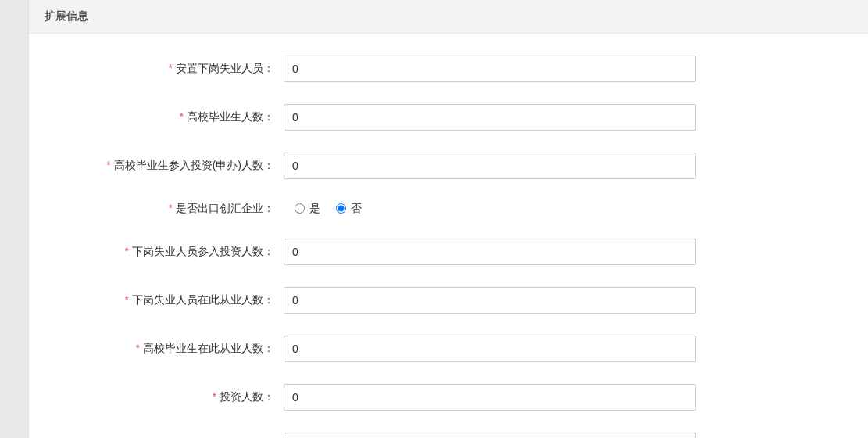 This screenshot has width=868, height=438. What do you see at coordinates (448, 300) in the screenshot?
I see `form-row-laid-off-employed: *下岗失业人员在此从业人数：` at bounding box center [448, 300].